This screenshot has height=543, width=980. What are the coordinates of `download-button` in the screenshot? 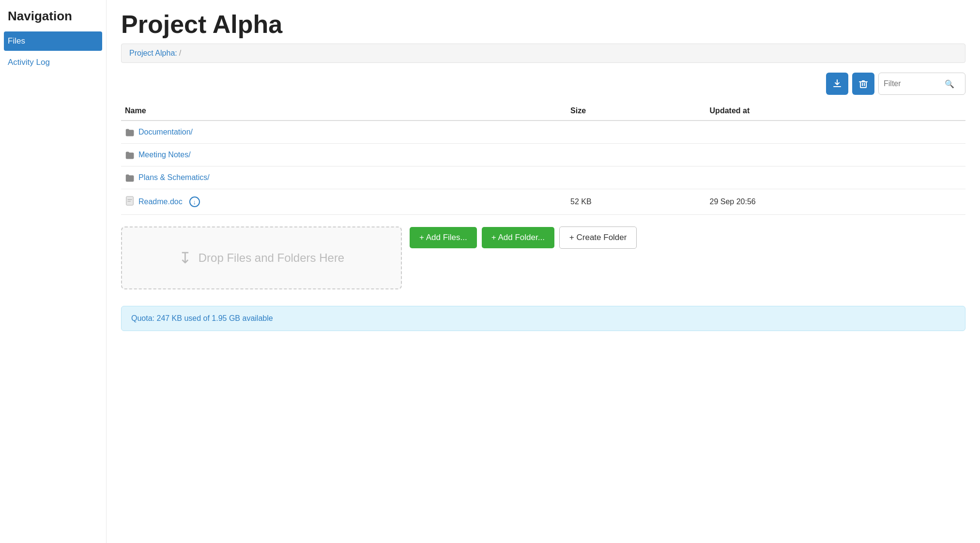 It's located at (837, 84).